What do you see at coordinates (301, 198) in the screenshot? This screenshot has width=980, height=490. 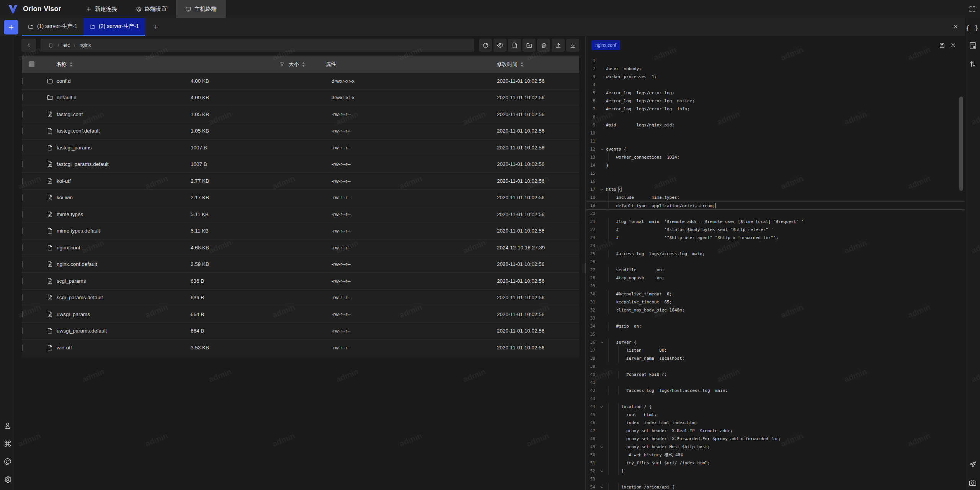 I see `file-row: koi-win2.17 KB-rw-r--r--2020-11-01 10:02…` at bounding box center [301, 198].